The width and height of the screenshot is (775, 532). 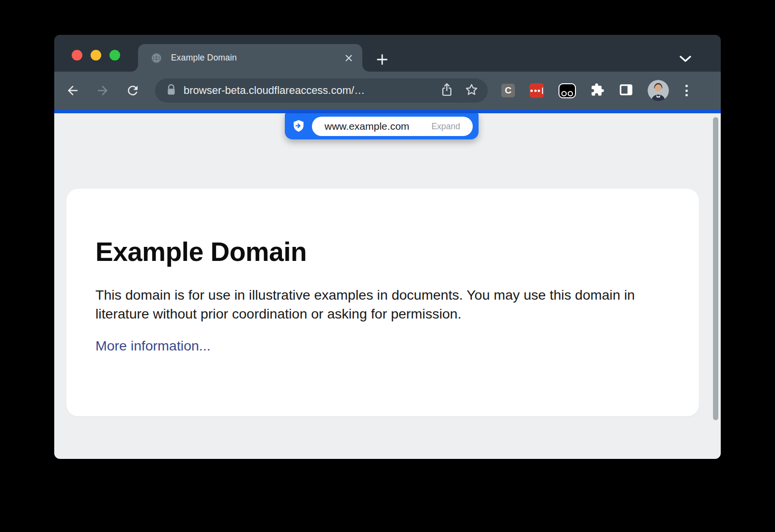 What do you see at coordinates (298, 127) in the screenshot?
I see `shield-arrow-icon` at bounding box center [298, 127].